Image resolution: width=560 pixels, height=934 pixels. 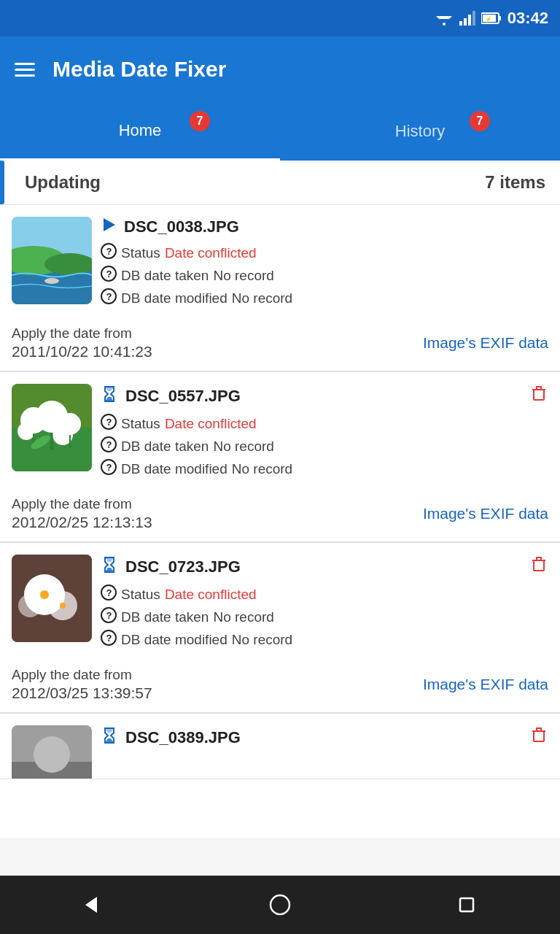 What do you see at coordinates (280, 746) in the screenshot?
I see `file-item: DSC_0389.JPG` at bounding box center [280, 746].